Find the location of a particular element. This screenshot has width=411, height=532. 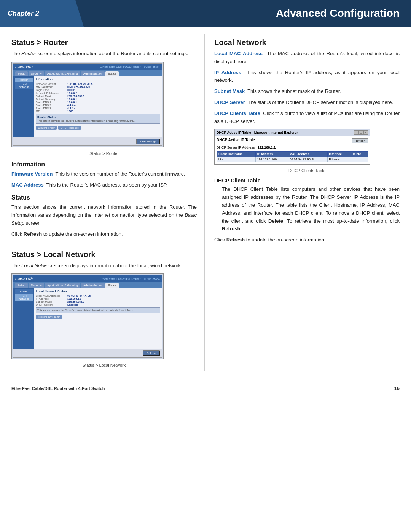

footer-page-number: 16 is located at coordinates (397, 388).